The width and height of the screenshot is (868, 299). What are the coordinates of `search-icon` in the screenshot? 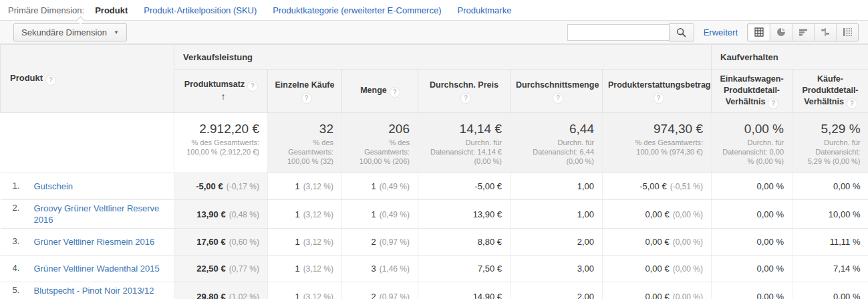 It's located at (682, 32).